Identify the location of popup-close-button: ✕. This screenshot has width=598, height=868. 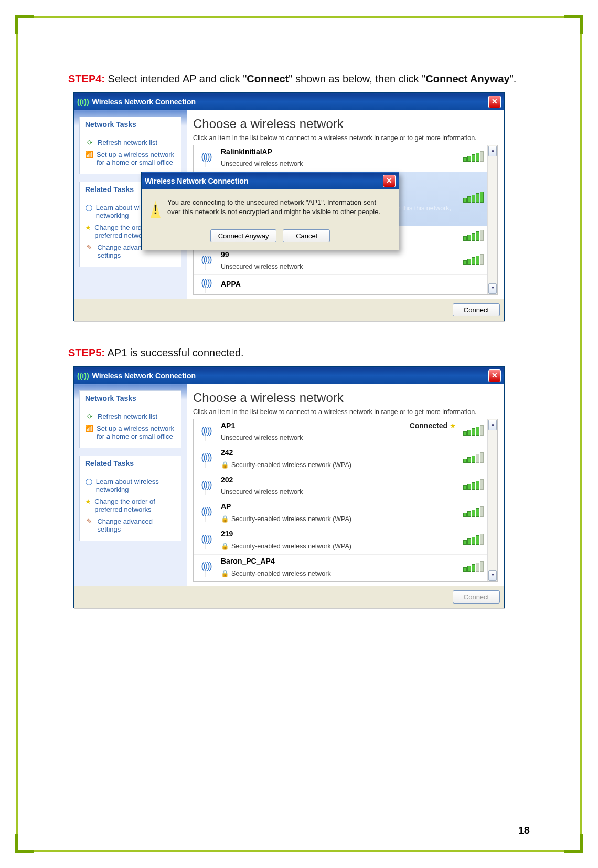
(389, 181).